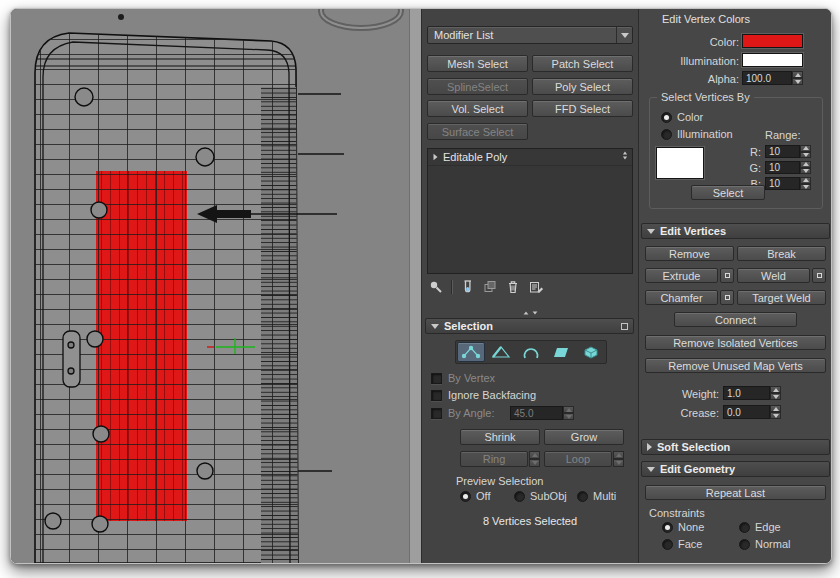  Describe the element at coordinates (478, 108) in the screenshot. I see `vol-select-button: Vol. Select` at that location.